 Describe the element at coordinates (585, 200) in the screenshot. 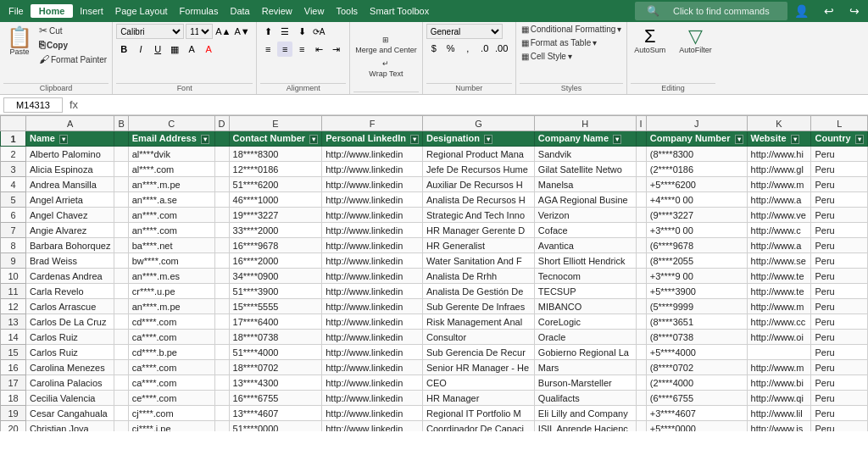

I see `table-cell: AGA Regional Busine` at that location.